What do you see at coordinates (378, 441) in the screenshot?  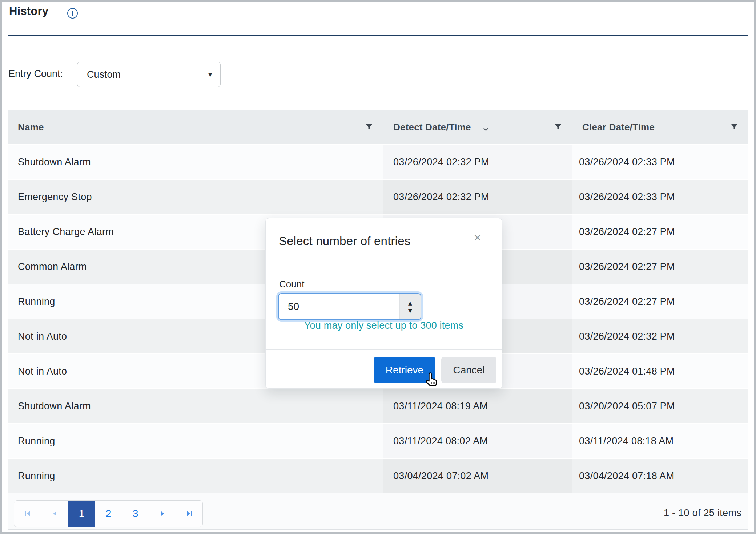 I see `table-row: Running03/11/2024 08:02 AM03/11/2024 08:…` at bounding box center [378, 441].